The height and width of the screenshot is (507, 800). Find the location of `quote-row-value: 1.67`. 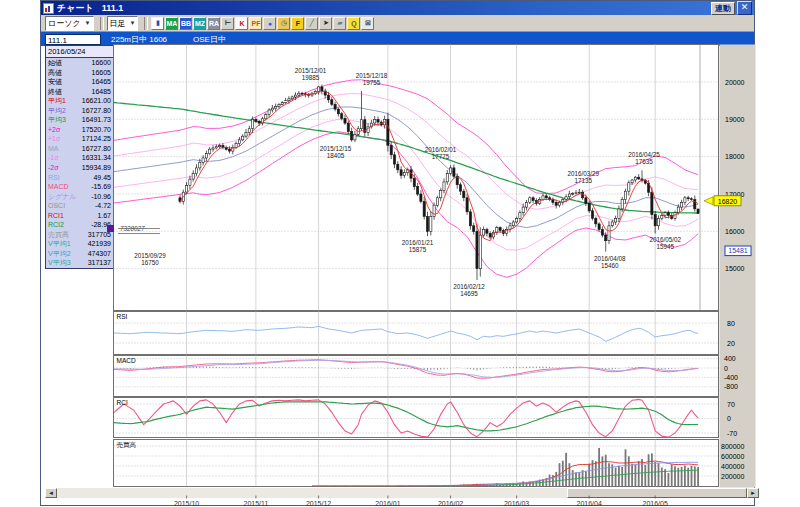

quote-row-value: 1.67 is located at coordinates (104, 216).